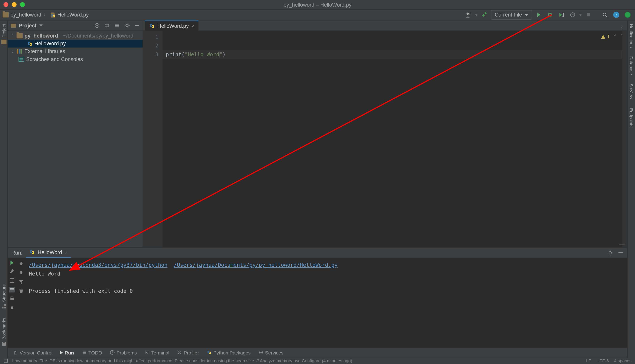  Describe the element at coordinates (67, 352) in the screenshot. I see `bottom-item-run: Run` at that location.